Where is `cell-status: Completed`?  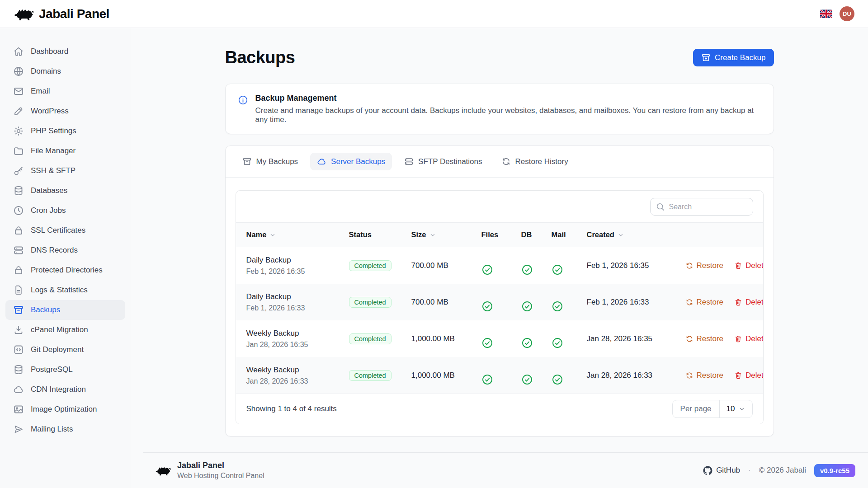
cell-status: Completed is located at coordinates (380, 266).